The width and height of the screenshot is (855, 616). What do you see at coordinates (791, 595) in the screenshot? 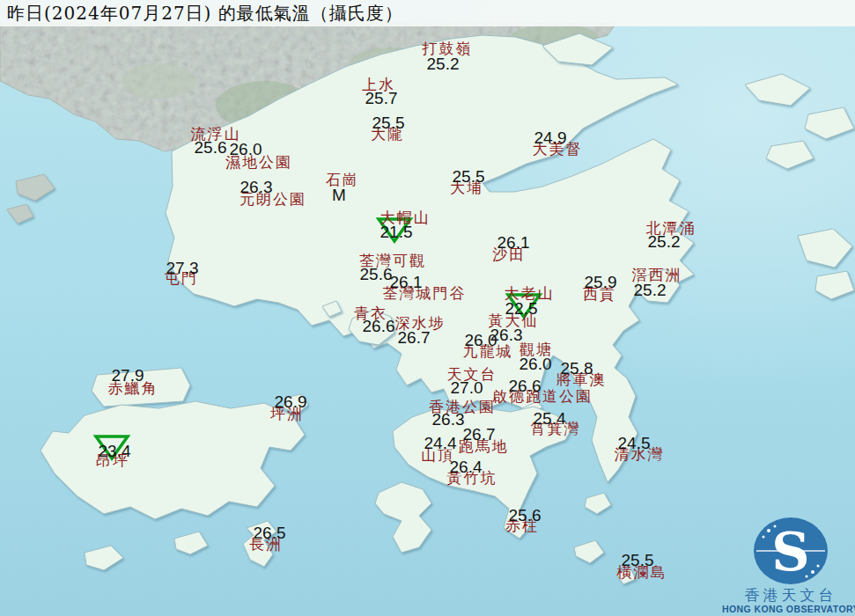
I see `hko-logo-name-zh: 香港天文台` at bounding box center [791, 595].